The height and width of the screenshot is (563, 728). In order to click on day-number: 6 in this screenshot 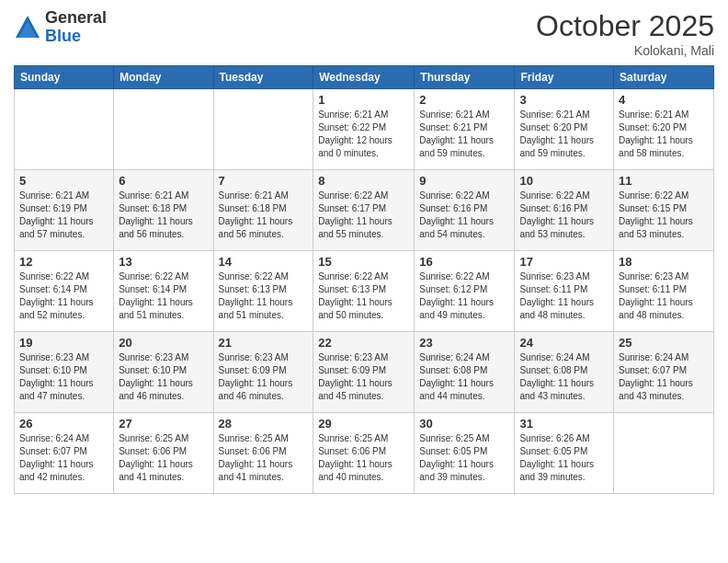, I will do `click(164, 180)`.